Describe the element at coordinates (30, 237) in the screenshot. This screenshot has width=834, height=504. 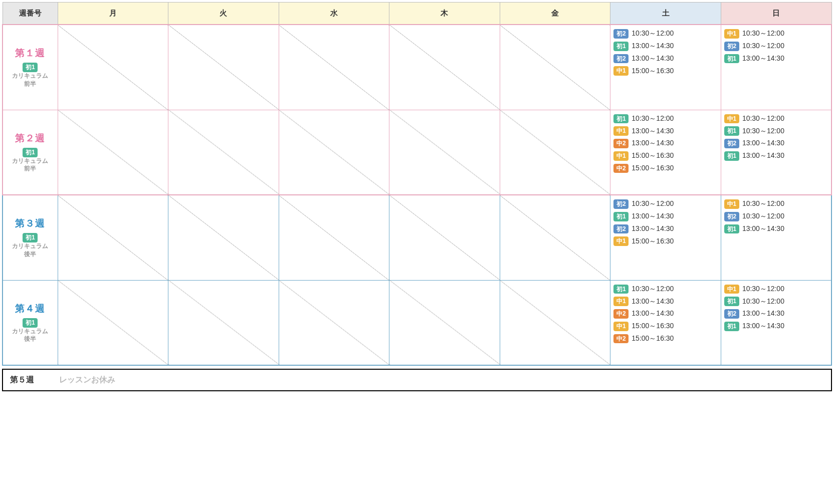
I see `week-label: 第３週初1カリキュラム後半` at that location.